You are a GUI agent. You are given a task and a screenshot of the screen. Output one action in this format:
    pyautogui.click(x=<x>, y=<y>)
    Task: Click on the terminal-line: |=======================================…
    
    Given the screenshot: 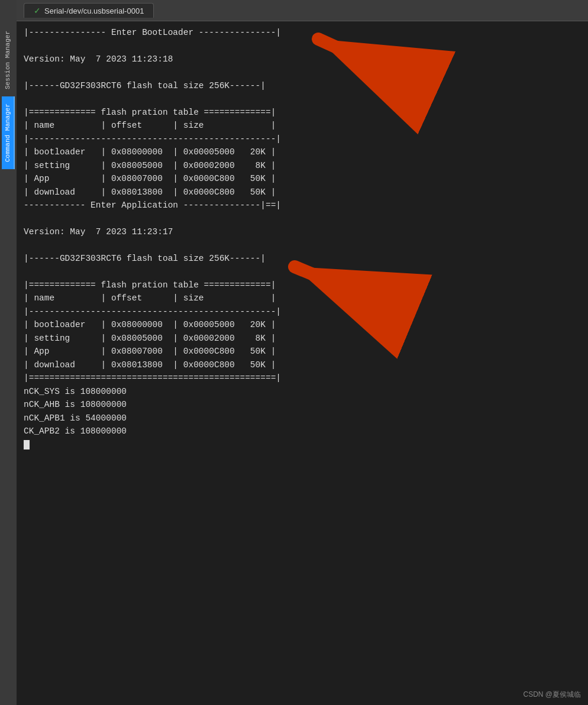 What is the action you would take?
    pyautogui.click(x=302, y=378)
    